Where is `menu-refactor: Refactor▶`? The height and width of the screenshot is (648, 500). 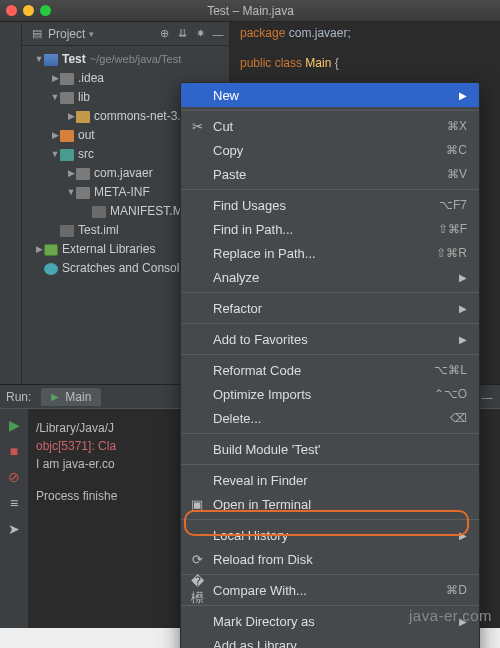 menu-refactor: Refactor▶ is located at coordinates (330, 308).